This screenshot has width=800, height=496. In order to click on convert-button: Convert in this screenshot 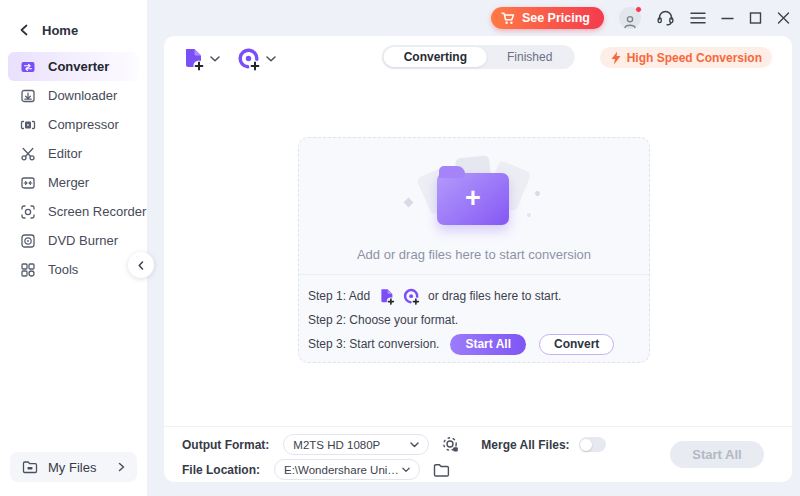, I will do `click(576, 344)`.